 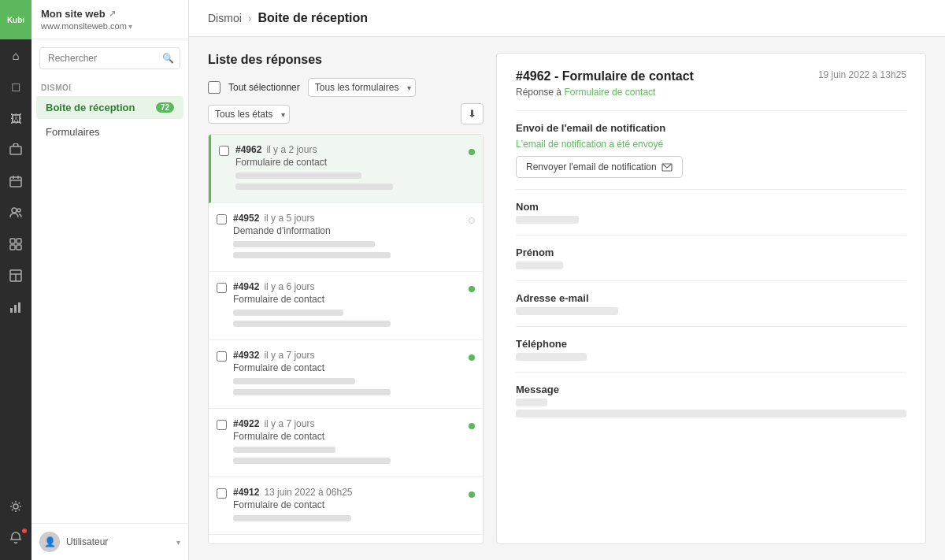 What do you see at coordinates (16, 538) in the screenshot?
I see `nav-notifications` at bounding box center [16, 538].